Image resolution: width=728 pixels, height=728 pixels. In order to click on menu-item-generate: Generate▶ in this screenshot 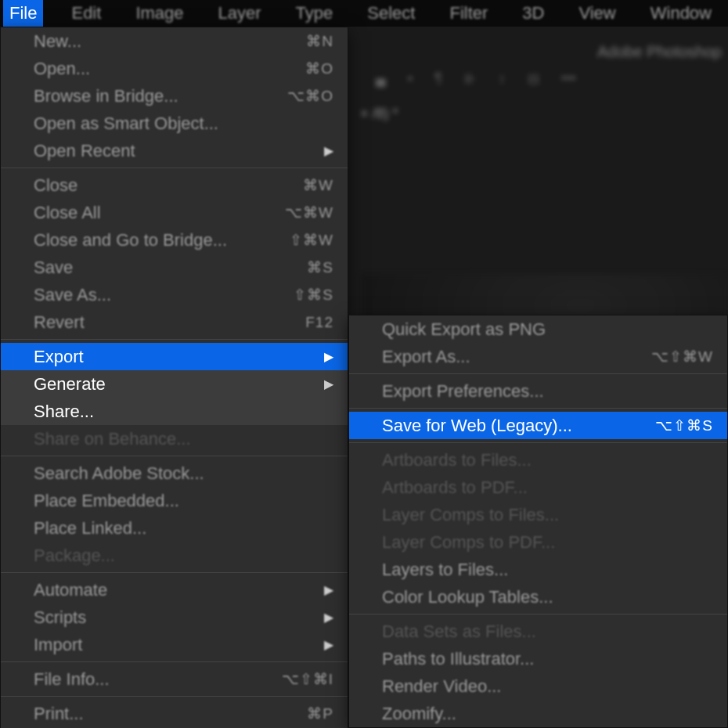, I will do `click(174, 384)`.